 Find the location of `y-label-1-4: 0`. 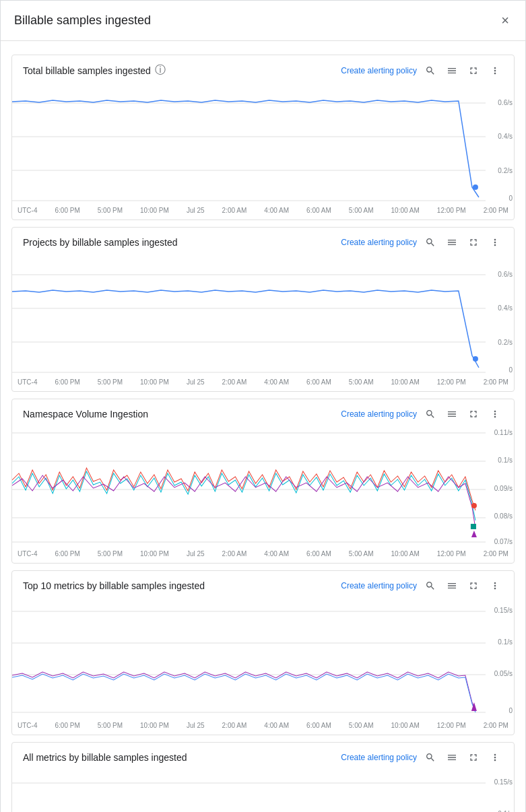

y-label-1-4: 0 is located at coordinates (511, 198).